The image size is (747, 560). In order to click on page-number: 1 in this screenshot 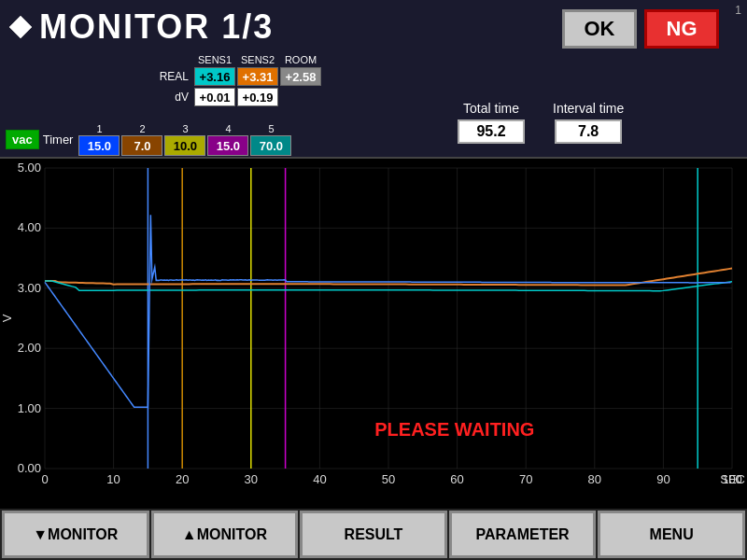, I will do `click(738, 10)`.